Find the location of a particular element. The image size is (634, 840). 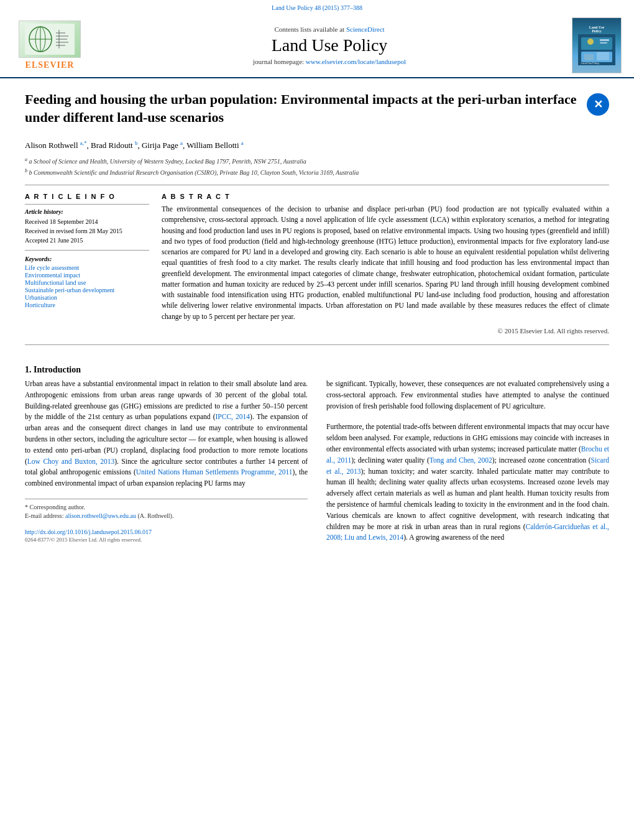

affiliation-a: a a School of Science and Health, Univer… is located at coordinates (317, 161).